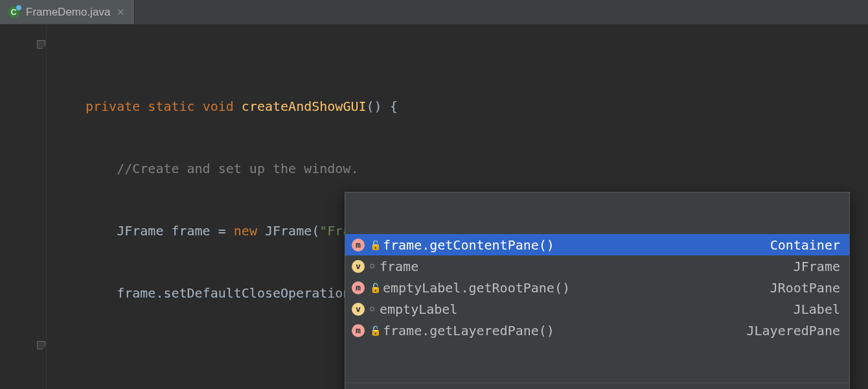  Describe the element at coordinates (469, 245) in the screenshot. I see `completion-label: frame.getContentPane()` at that location.